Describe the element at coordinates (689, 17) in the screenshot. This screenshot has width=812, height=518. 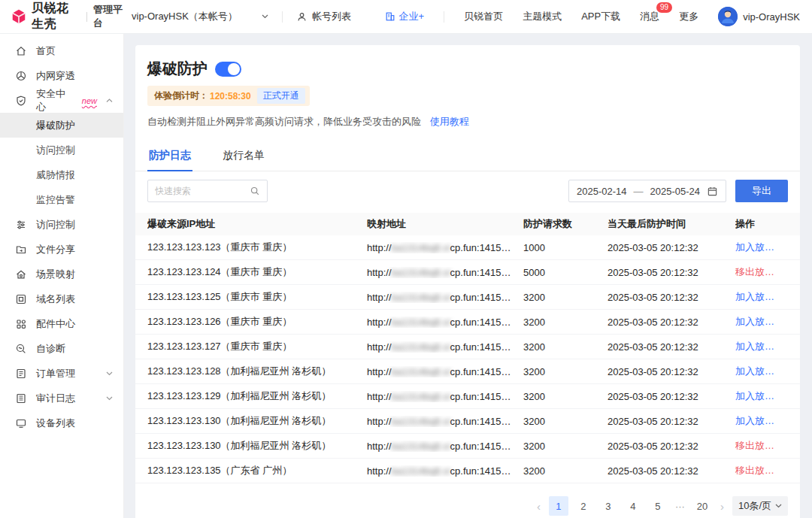
I see `nav-more-link: 更多` at that location.